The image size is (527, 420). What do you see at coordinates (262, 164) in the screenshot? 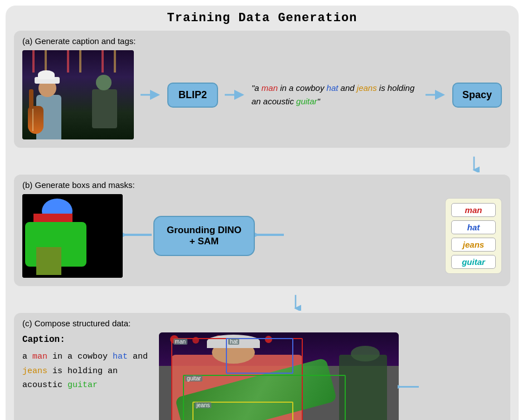
I see `arrow-a-to-b` at bounding box center [262, 164].